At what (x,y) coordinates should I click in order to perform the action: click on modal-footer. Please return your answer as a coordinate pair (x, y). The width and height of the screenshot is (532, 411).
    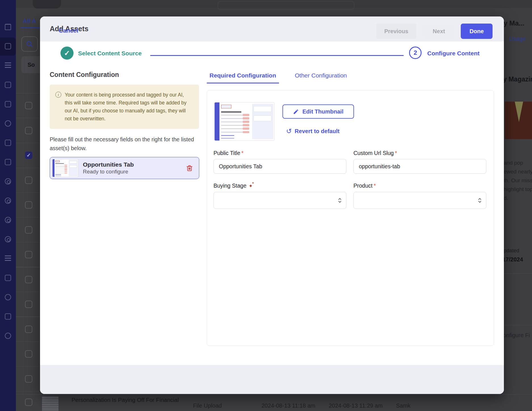
    Looking at the image, I should click on (272, 379).